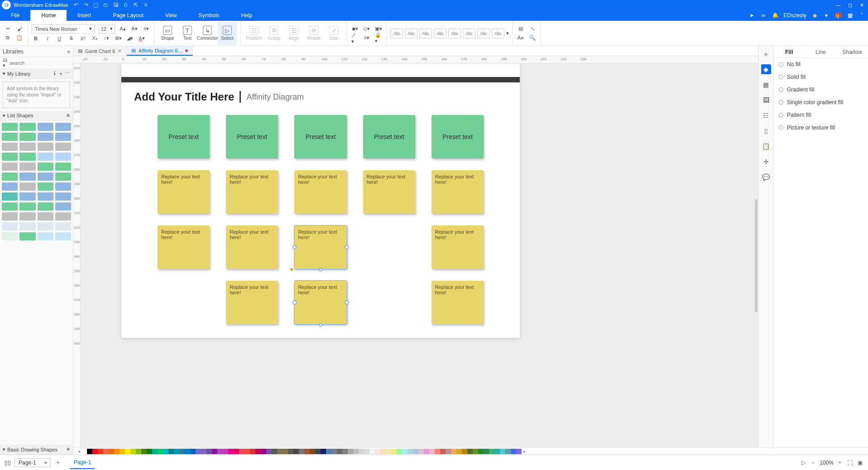 This screenshot has height=470, width=868. What do you see at coordinates (254, 34) in the screenshot?
I see `position-button: ☷Position` at bounding box center [254, 34].